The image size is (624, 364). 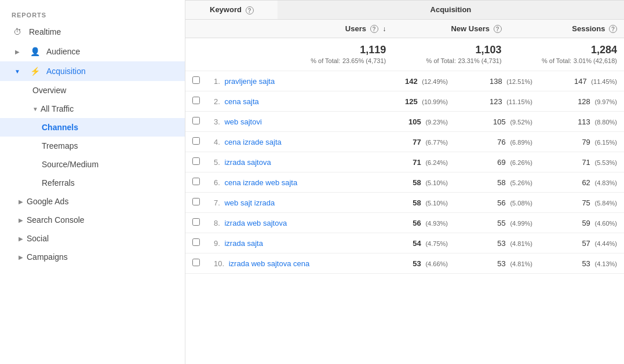 What do you see at coordinates (240, 10) in the screenshot?
I see `keyword-header: Keyword ?` at bounding box center [240, 10].